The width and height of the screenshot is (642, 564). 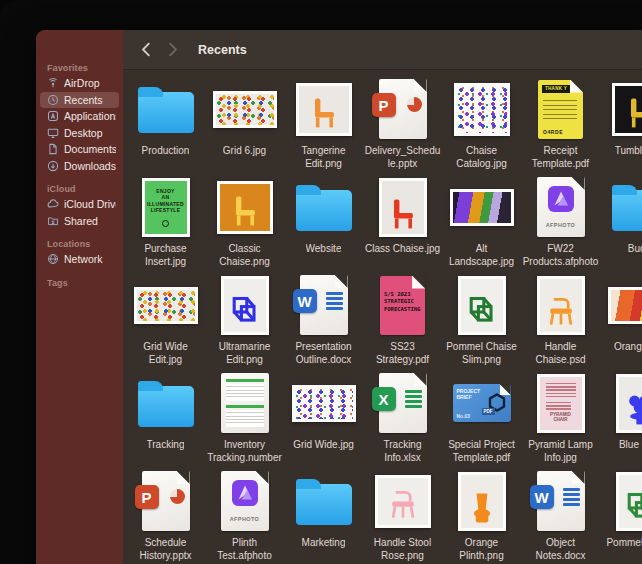 What do you see at coordinates (324, 516) in the screenshot?
I see `file-item-marketing: Marketing` at bounding box center [324, 516].